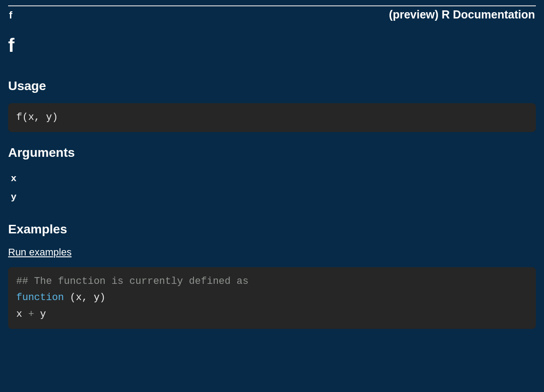 The image size is (544, 392). What do you see at coordinates (272, 86) in the screenshot?
I see `section-usage-heading: Usage` at bounding box center [272, 86].